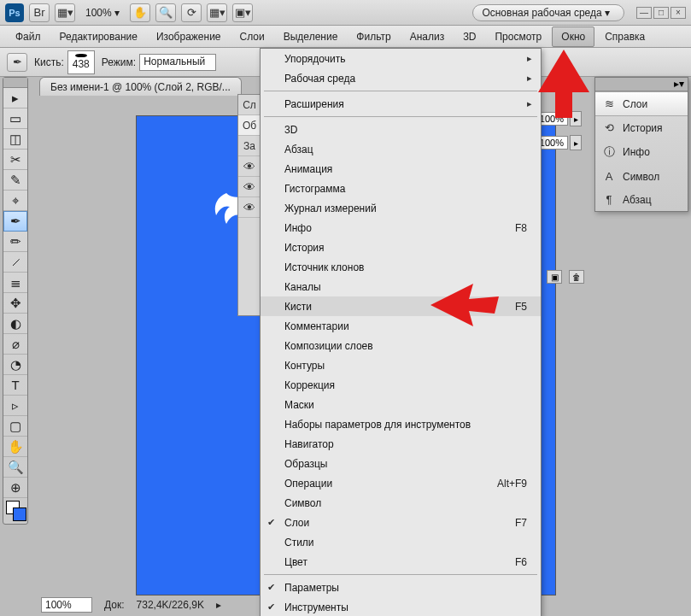 This screenshot has height=616, width=691. What do you see at coordinates (15, 488) in the screenshot?
I see `rotate-view-tool: ⊕` at bounding box center [15, 488].